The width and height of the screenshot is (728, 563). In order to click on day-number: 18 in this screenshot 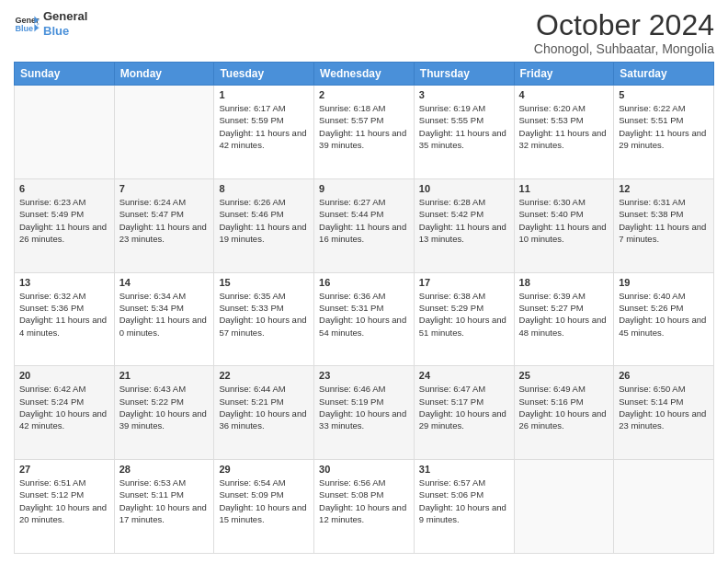, I will do `click(564, 282)`.